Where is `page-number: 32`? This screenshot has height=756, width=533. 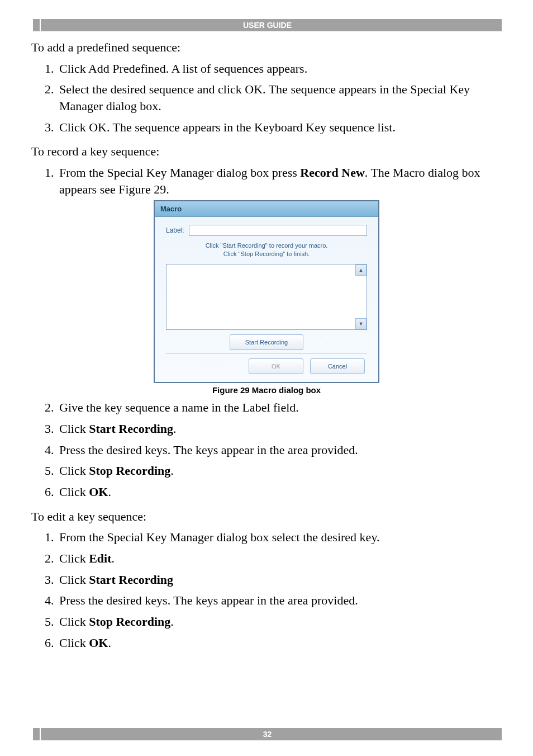 page-number: 32 is located at coordinates (268, 734).